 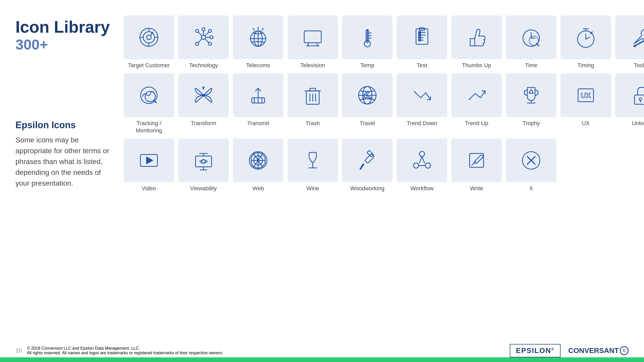 I want to click on icon-box-transform, so click(x=204, y=95).